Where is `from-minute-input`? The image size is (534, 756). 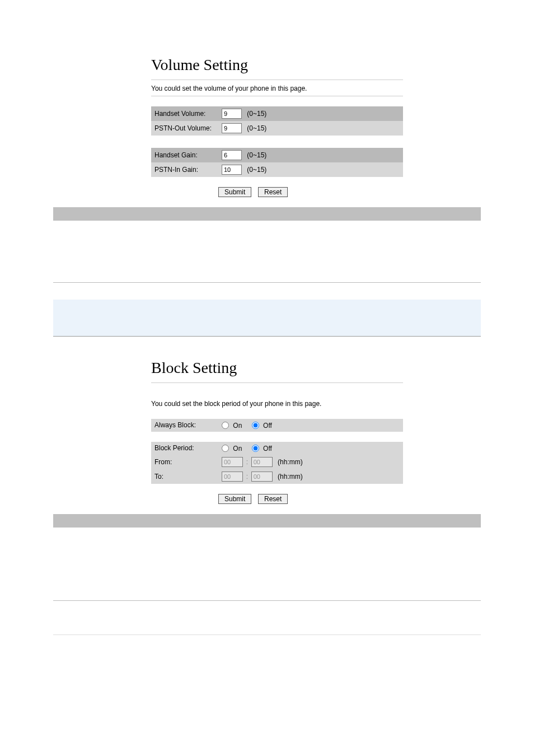 from-minute-input is located at coordinates (262, 462).